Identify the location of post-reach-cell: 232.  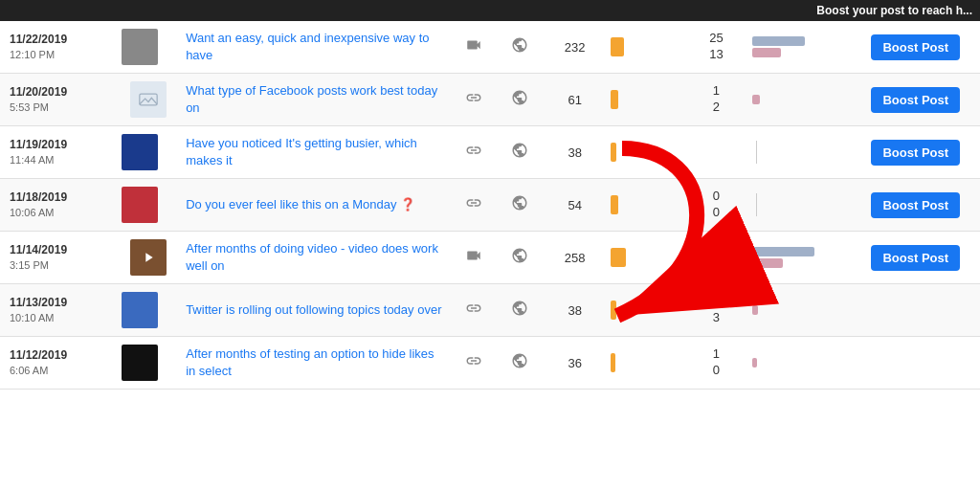
(574, 48).